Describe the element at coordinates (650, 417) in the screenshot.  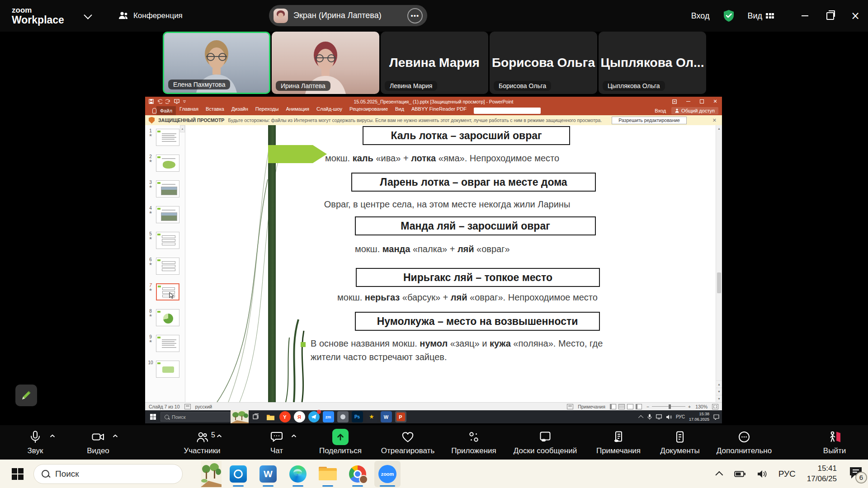
I see `mic-icon` at that location.